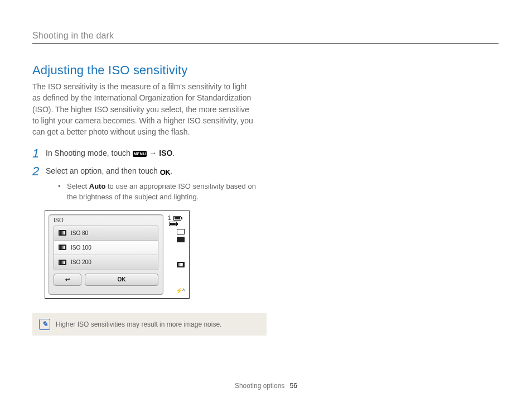 The image size is (532, 402). Describe the element at coordinates (122, 280) in the screenshot. I see `ok-button: OK` at that location.